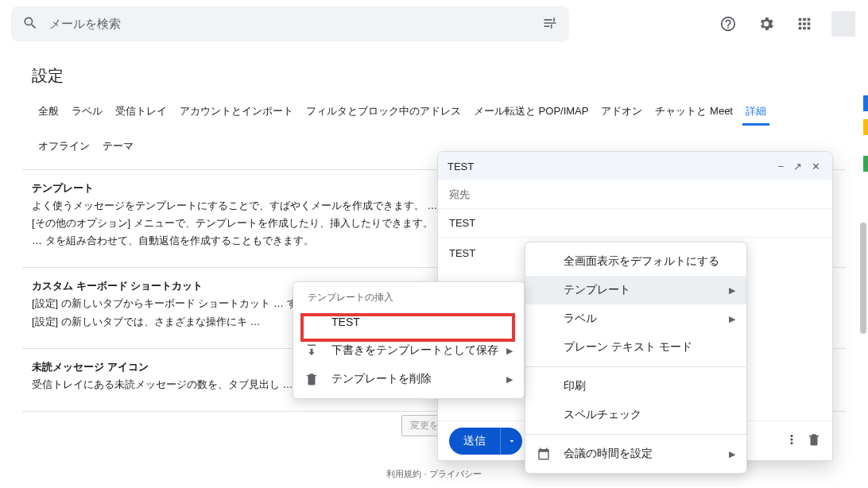 The image size is (868, 488). What do you see at coordinates (409, 351) in the screenshot?
I see `save-draft-as-template: 下書きをテンプレートとして保存▶` at bounding box center [409, 351].